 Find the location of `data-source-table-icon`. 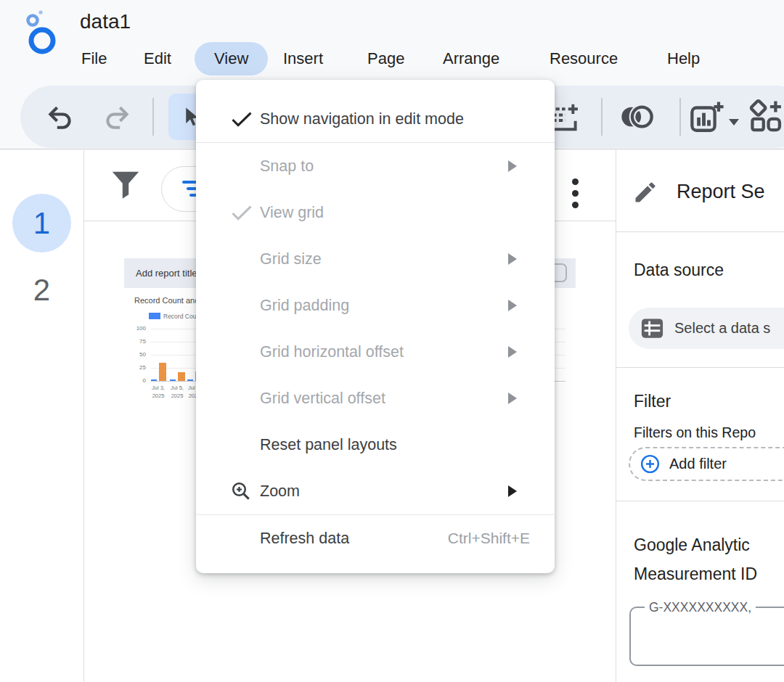

data-source-table-icon is located at coordinates (652, 328).